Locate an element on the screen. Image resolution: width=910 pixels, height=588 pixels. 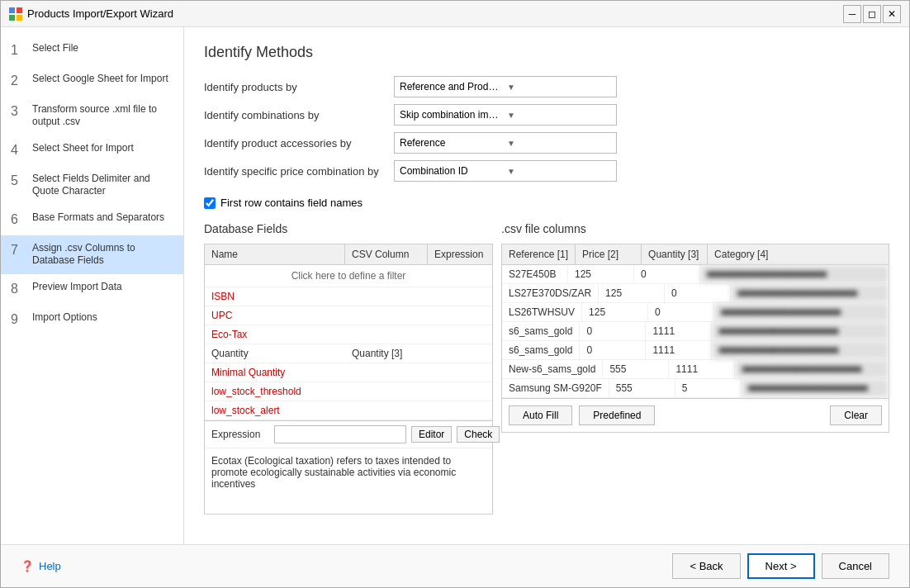
sidebar-item-5: 5 Select Fields Delimiter and Quote Char… is located at coordinates (92, 185).